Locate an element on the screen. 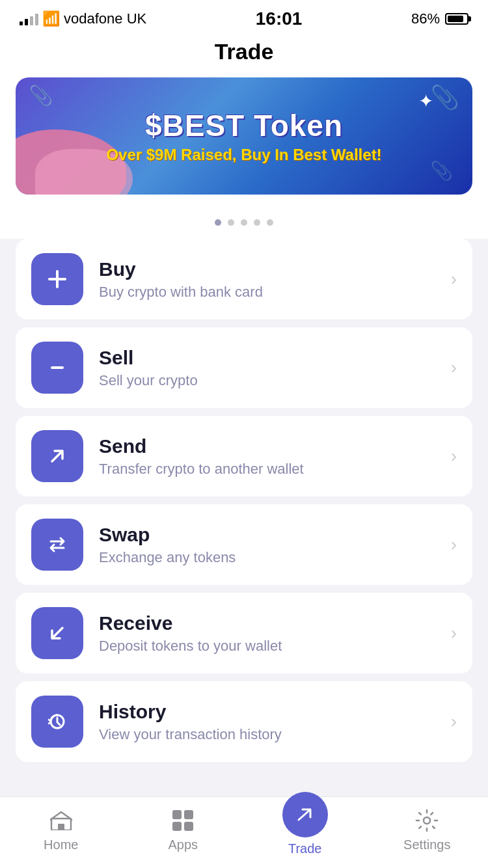 Image resolution: width=488 pixels, height=868 pixels. nav-home: Home is located at coordinates (61, 830).